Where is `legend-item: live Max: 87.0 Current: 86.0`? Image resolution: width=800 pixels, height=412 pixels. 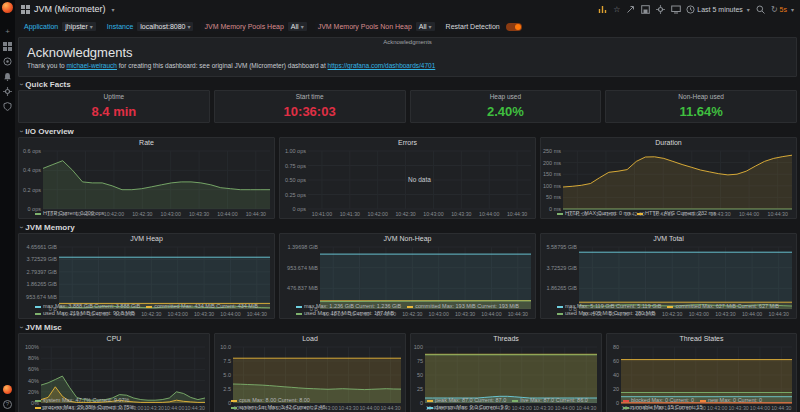
legend-item: live Max: 87.0 Current: 86.0 is located at coordinates (550, 400).